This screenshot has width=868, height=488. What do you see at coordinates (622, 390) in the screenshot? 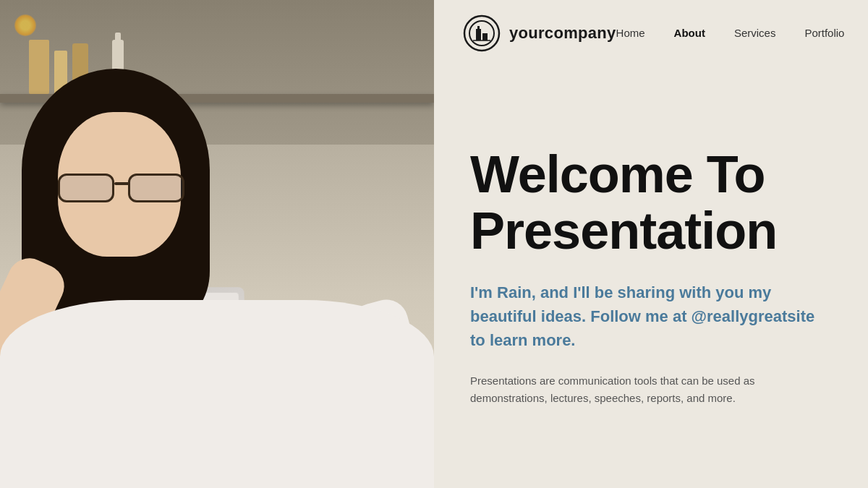
I see `hero-description: Presentations are communication tools th…` at bounding box center [622, 390].